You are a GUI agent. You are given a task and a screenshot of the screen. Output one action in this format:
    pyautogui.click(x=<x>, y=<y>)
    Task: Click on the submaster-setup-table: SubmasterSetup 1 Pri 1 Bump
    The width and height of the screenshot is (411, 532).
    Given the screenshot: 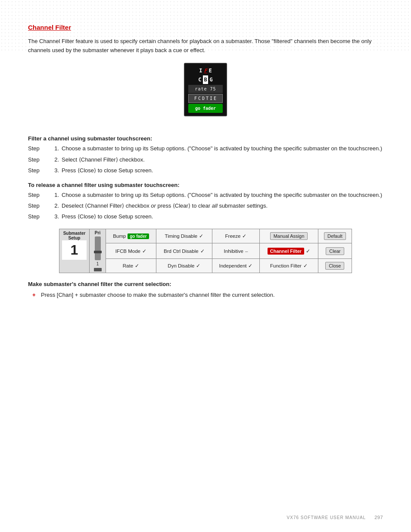 What is the action you would take?
    pyautogui.click(x=206, y=251)
    